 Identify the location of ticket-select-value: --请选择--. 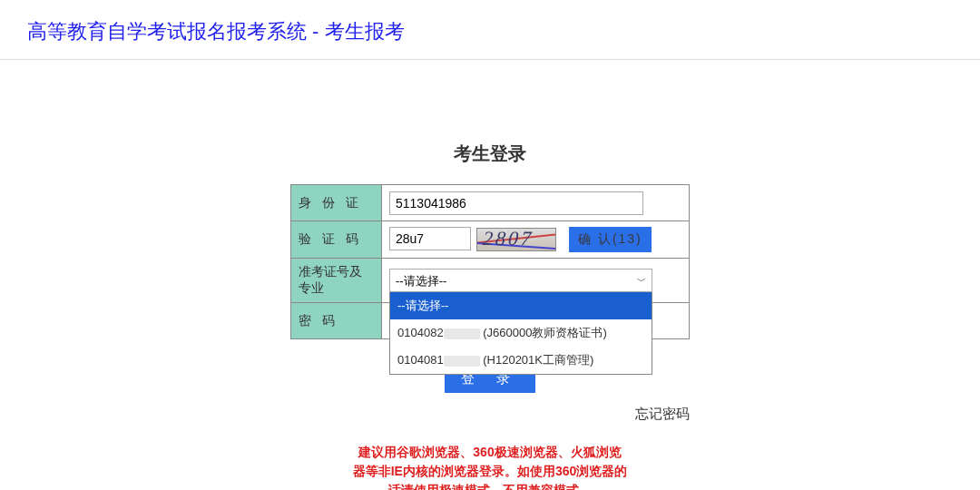
(421, 281).